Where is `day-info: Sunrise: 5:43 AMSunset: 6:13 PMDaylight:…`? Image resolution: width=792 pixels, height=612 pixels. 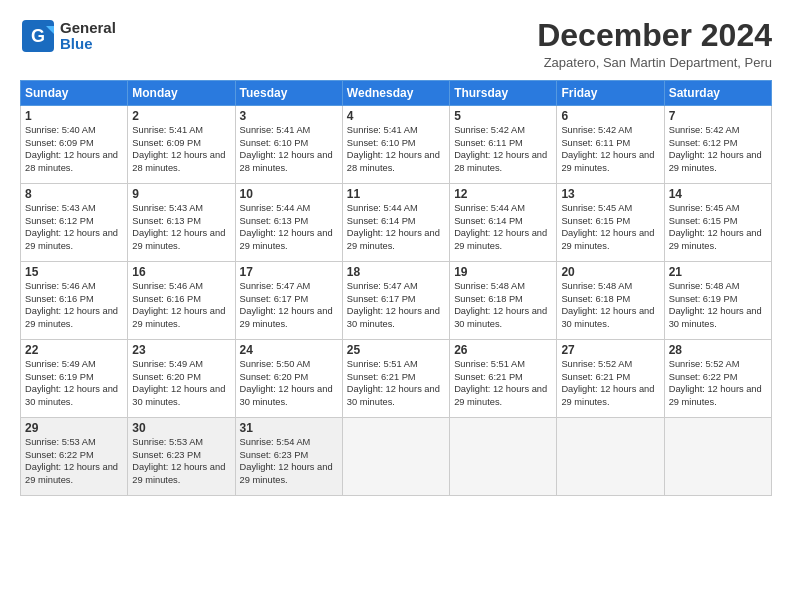 day-info: Sunrise: 5:43 AMSunset: 6:13 PMDaylight:… is located at coordinates (181, 227).